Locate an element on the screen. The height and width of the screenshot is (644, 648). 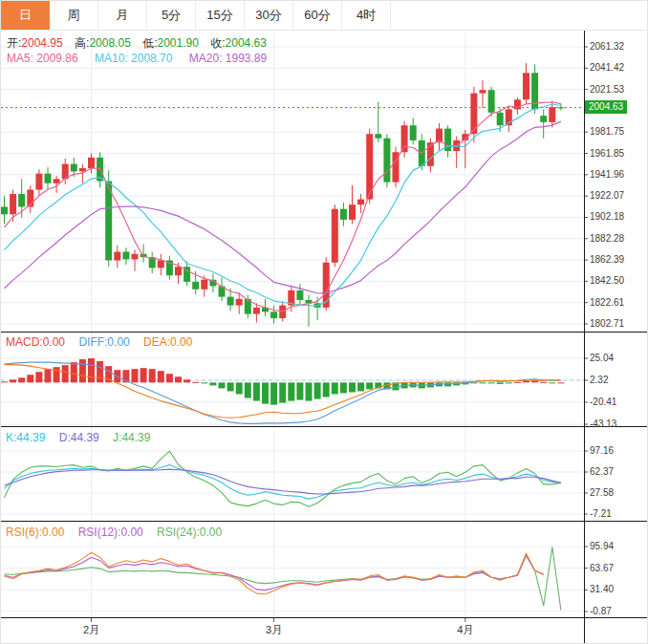
axis-label: 25.04 is located at coordinates (602, 357).